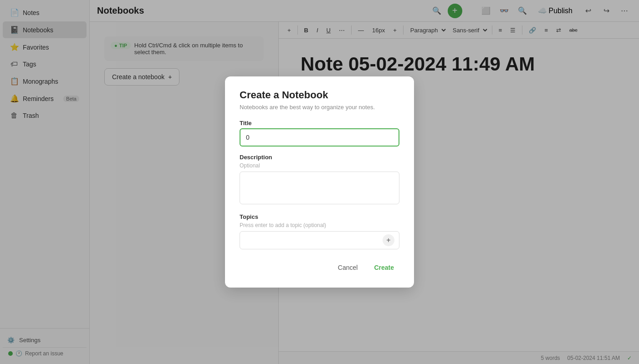 This screenshot has width=639, height=364. I want to click on modal-subtitle: Notebooks are the best way to organize y…, so click(320, 107).